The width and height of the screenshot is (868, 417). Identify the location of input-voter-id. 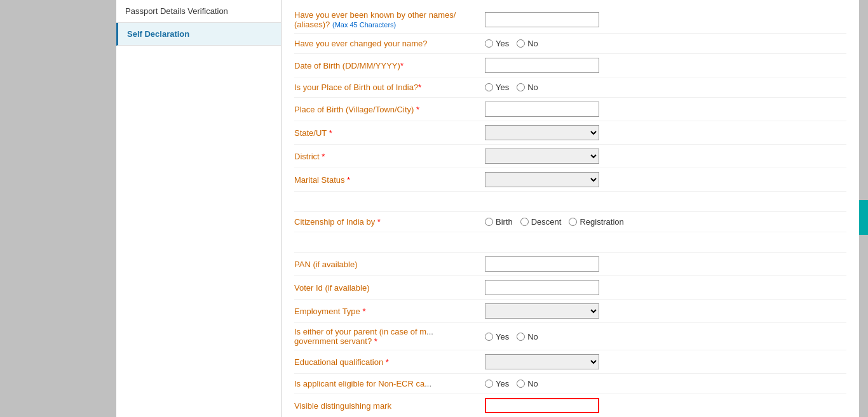
(542, 288).